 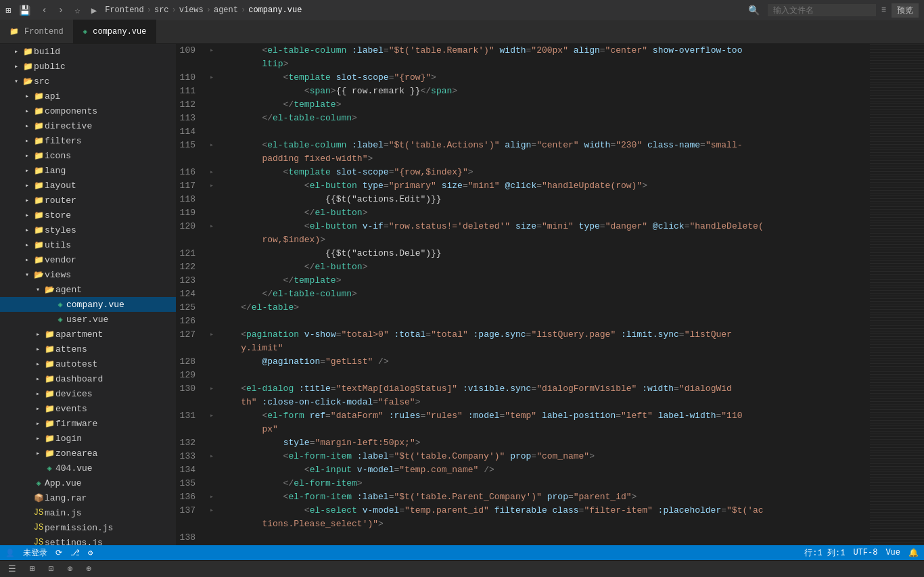 What do you see at coordinates (44, 32) in the screenshot?
I see `tab-label-frontend: Frontend` at bounding box center [44, 32].